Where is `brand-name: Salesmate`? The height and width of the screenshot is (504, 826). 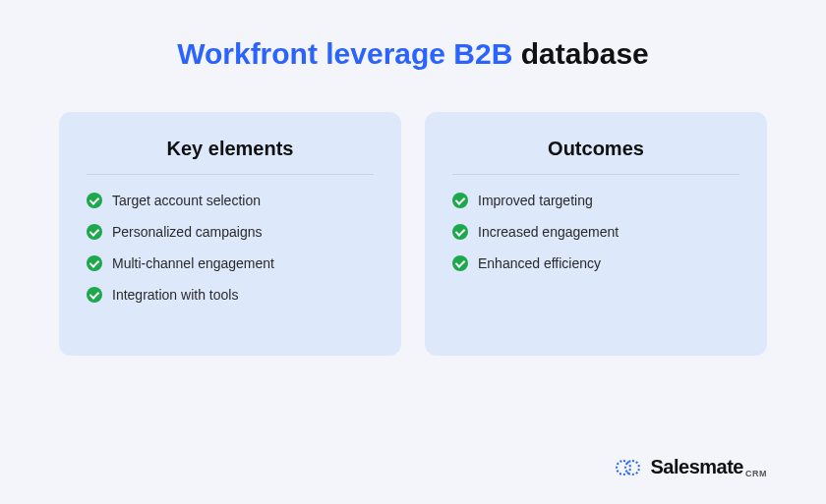
brand-name: Salesmate is located at coordinates (697, 467).